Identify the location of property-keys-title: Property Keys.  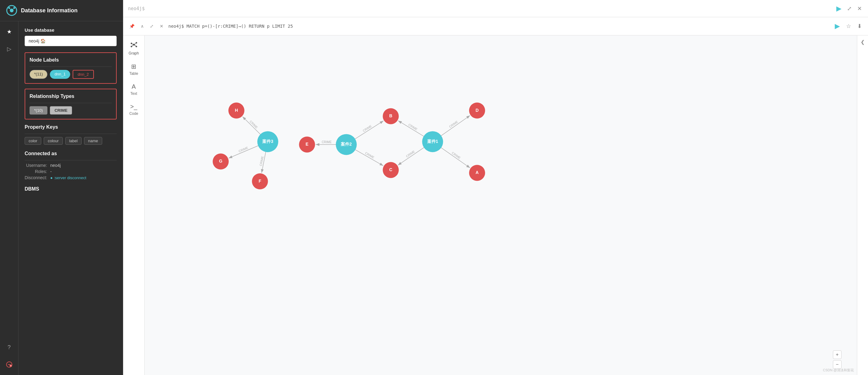
(71, 127).